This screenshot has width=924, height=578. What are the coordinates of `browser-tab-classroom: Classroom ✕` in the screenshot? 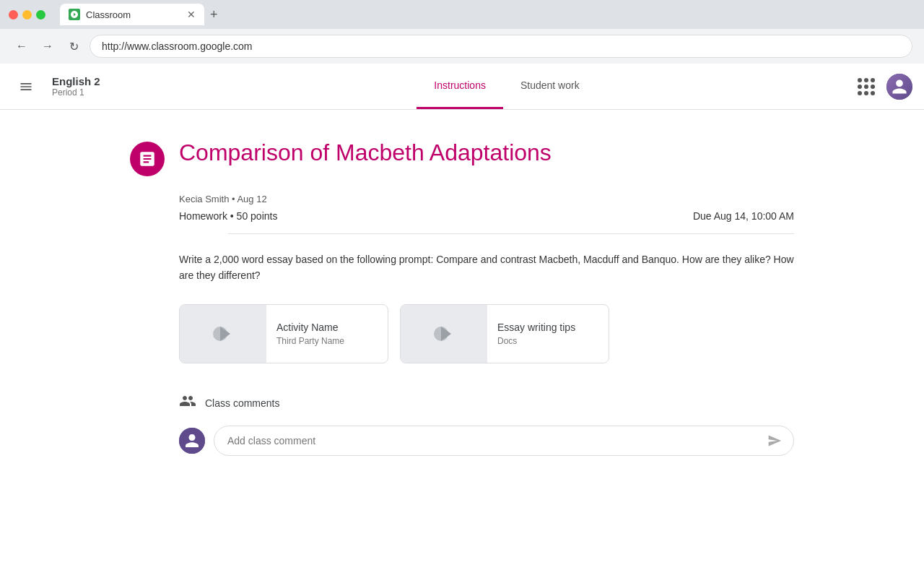 It's located at (132, 14).